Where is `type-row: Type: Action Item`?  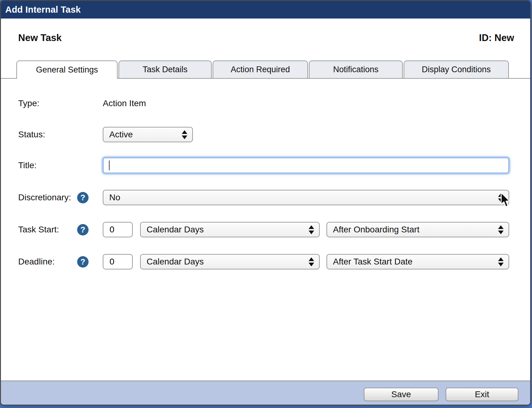
type-row: Type: Action Item is located at coordinates (264, 103).